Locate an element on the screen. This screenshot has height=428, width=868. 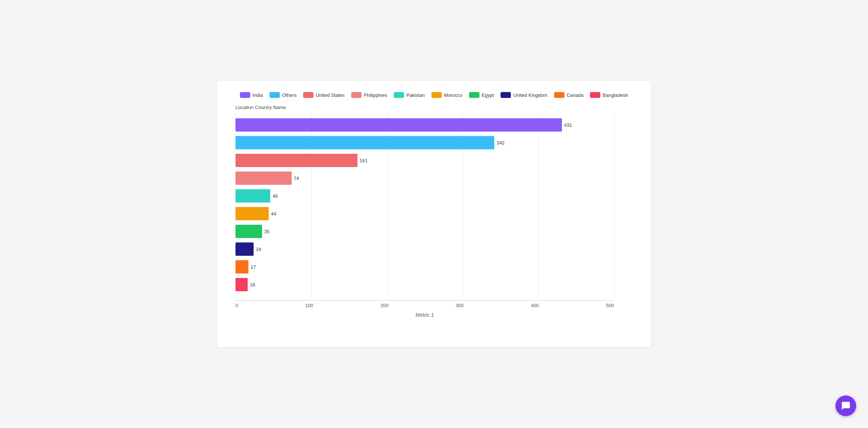
bar-row: 17 is located at coordinates (425, 267).